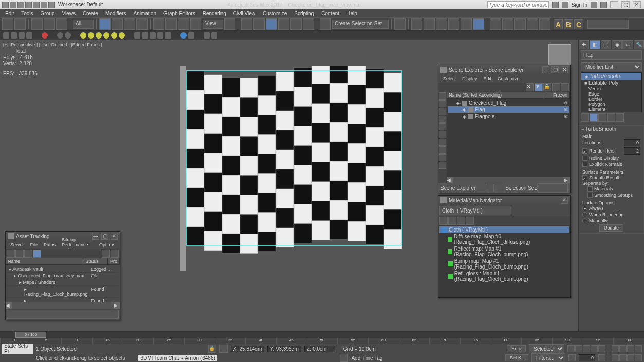 This screenshot has height=362, width=644. What do you see at coordinates (159, 24) in the screenshot?
I see `move-button` at bounding box center [159, 24].